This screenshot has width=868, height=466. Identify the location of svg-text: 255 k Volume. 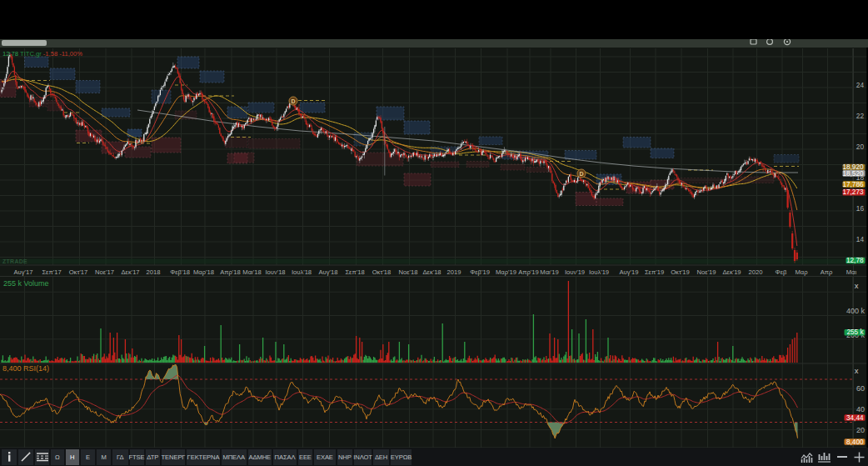
(27, 283).